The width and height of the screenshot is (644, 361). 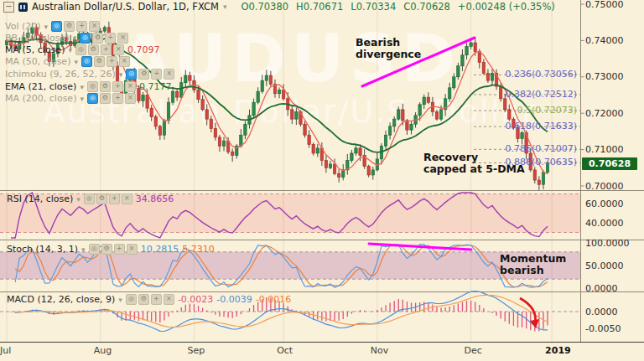 What do you see at coordinates (268, 7) in the screenshot?
I see `open-value: 0.70380` at bounding box center [268, 7].